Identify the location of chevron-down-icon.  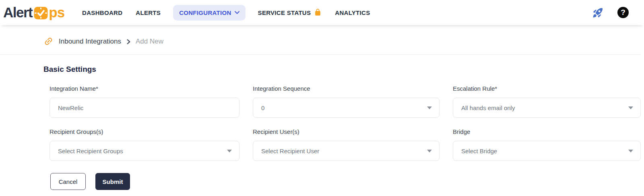
(237, 13).